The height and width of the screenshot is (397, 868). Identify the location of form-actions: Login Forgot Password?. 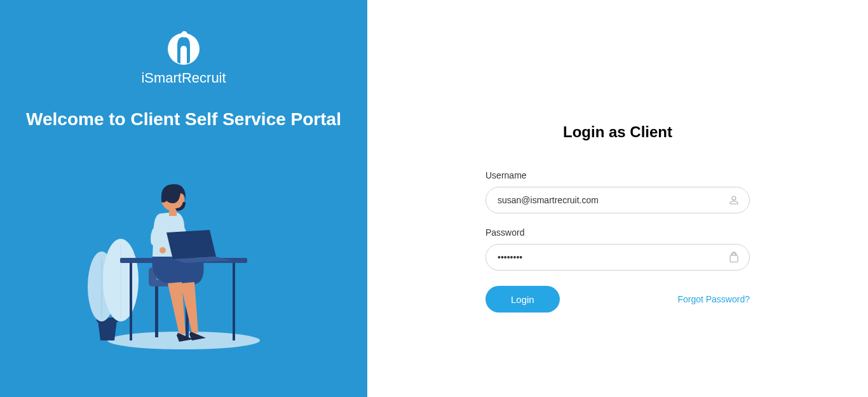
(618, 299).